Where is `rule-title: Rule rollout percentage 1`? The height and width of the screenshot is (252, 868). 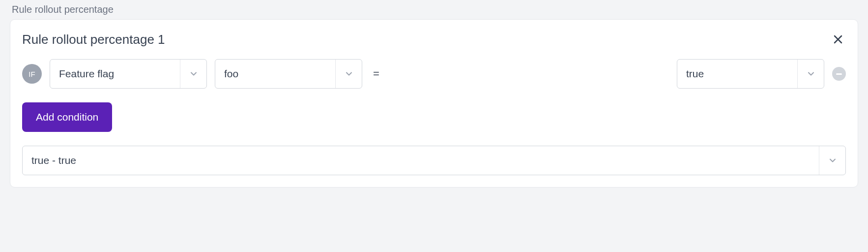 rule-title: Rule rollout percentage 1 is located at coordinates (93, 39).